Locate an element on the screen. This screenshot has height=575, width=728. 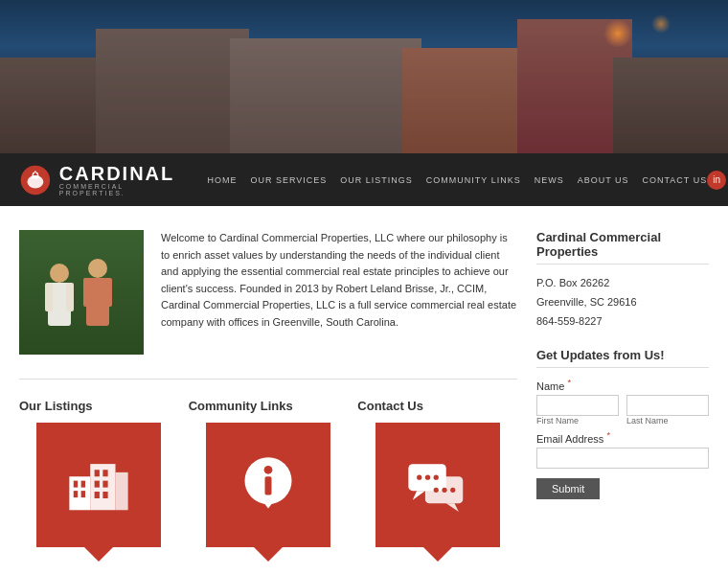
community-icon-box is located at coordinates (268, 485).